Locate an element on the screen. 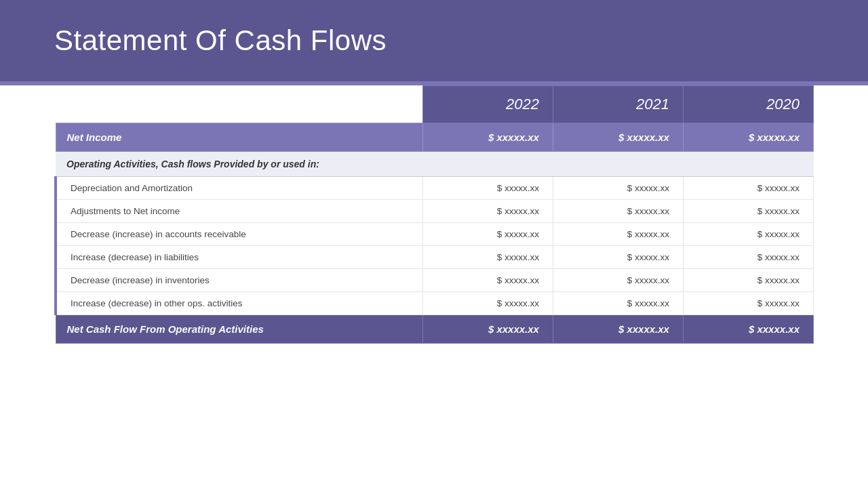  table-row: Increase (decrease) in liabilities $ xxx… is located at coordinates (435, 258).